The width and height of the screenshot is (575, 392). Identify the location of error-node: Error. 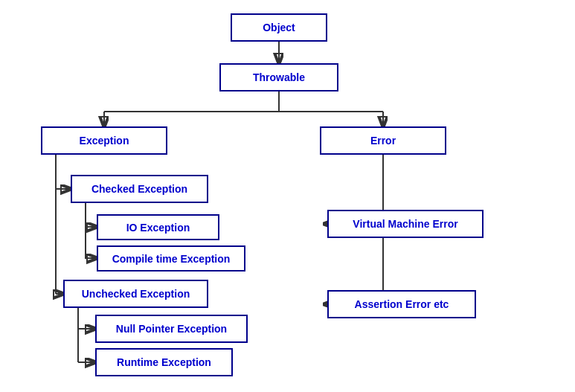
(383, 141).